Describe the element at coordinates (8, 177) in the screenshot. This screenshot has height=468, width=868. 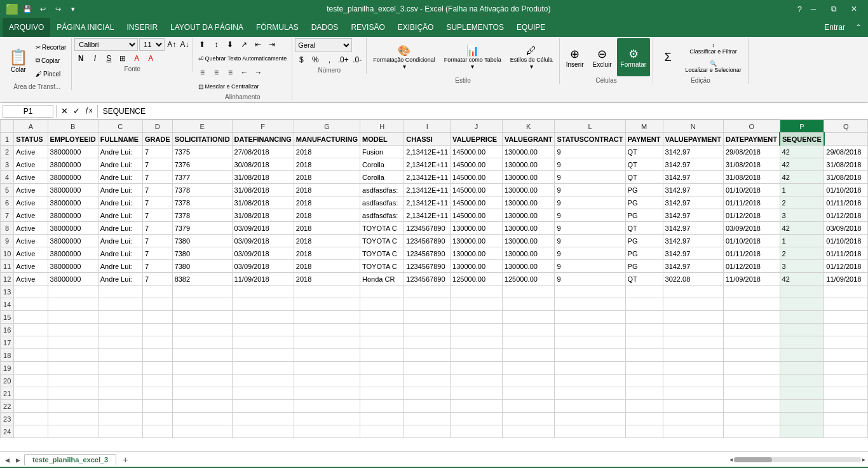
I see `row-header-4: 4` at that location.